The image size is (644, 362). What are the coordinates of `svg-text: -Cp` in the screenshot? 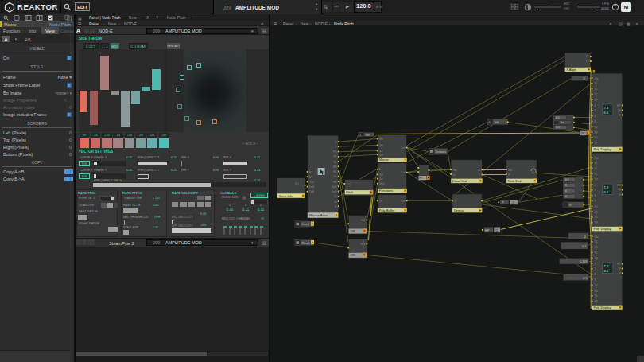 It's located at (334, 197).